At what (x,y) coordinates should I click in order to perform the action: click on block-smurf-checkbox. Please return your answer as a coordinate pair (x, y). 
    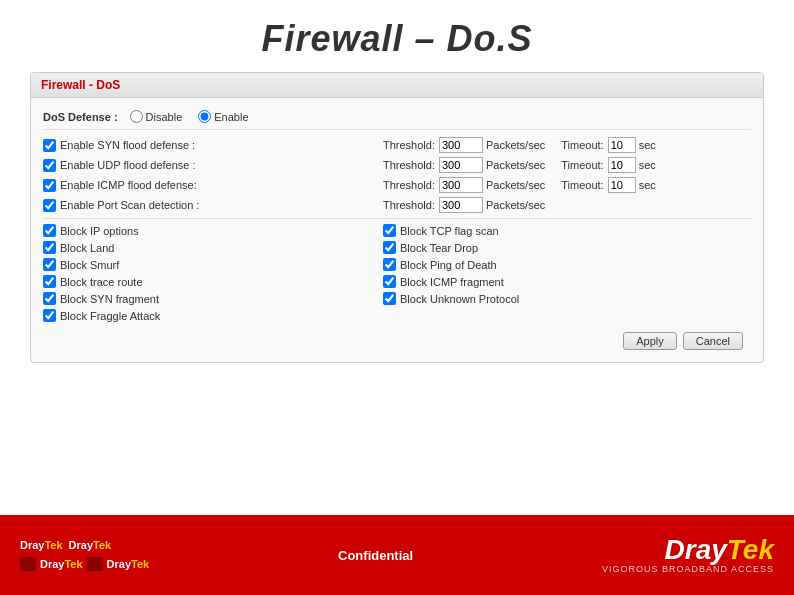
    Looking at the image, I should click on (50, 264).